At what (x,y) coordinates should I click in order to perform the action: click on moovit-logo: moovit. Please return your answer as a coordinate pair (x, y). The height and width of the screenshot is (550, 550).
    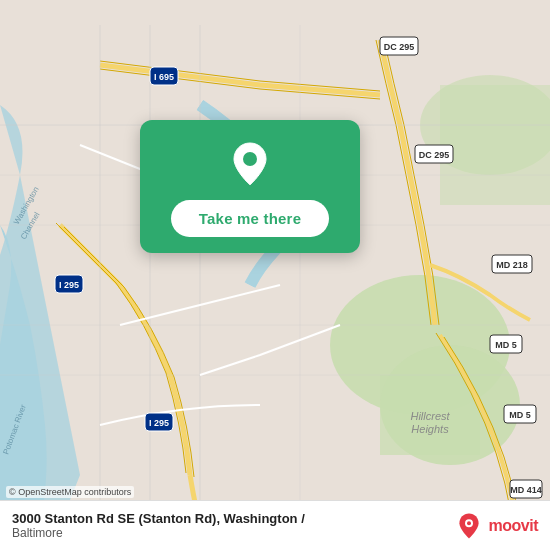
    Looking at the image, I should click on (496, 526).